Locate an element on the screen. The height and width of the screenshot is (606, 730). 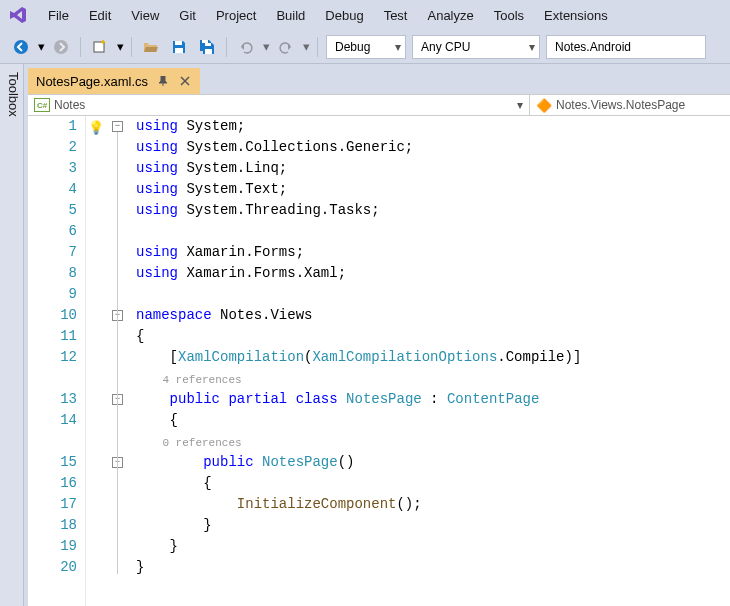
menu-item-analyze: Analyze is located at coordinates (450, 16).